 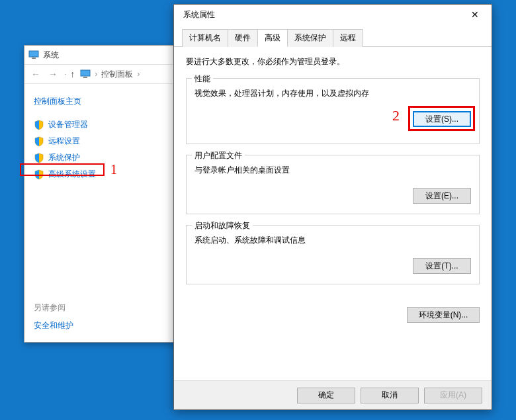 I want to click on sidebar-item-label: 系统保护, so click(x=64, y=157).